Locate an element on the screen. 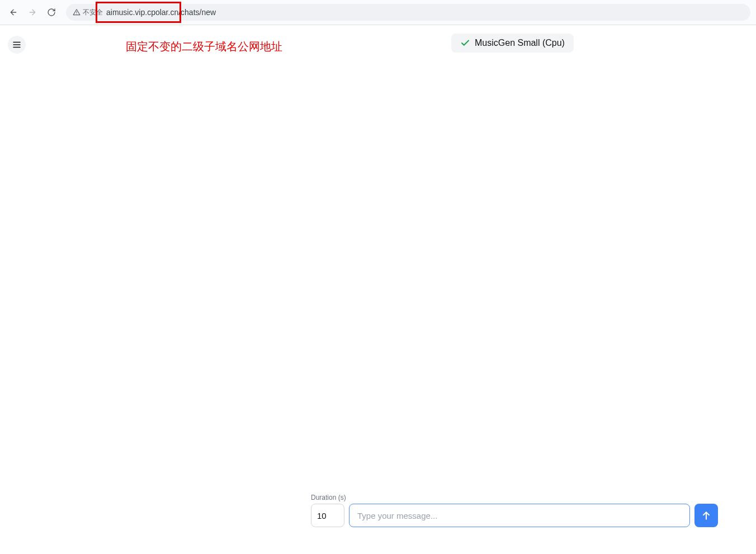 The width and height of the screenshot is (756, 554). reload-icon is located at coordinates (51, 12).